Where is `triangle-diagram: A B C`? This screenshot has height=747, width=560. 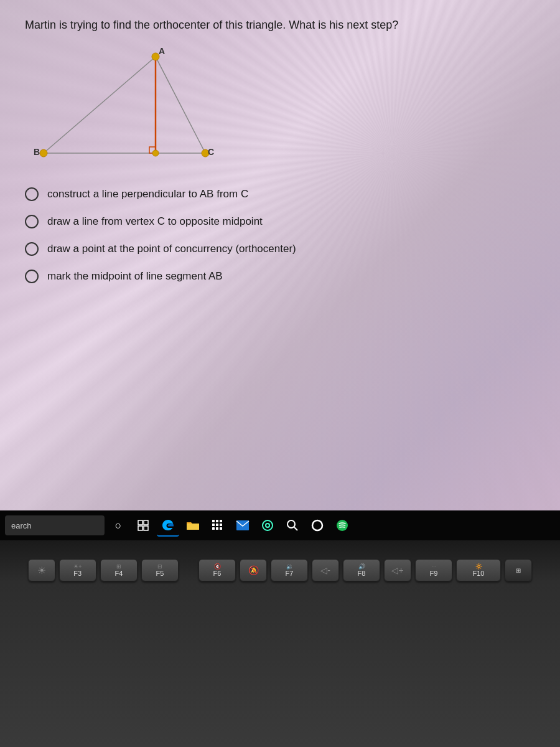
triangle-diagram: A B C is located at coordinates (131, 106).